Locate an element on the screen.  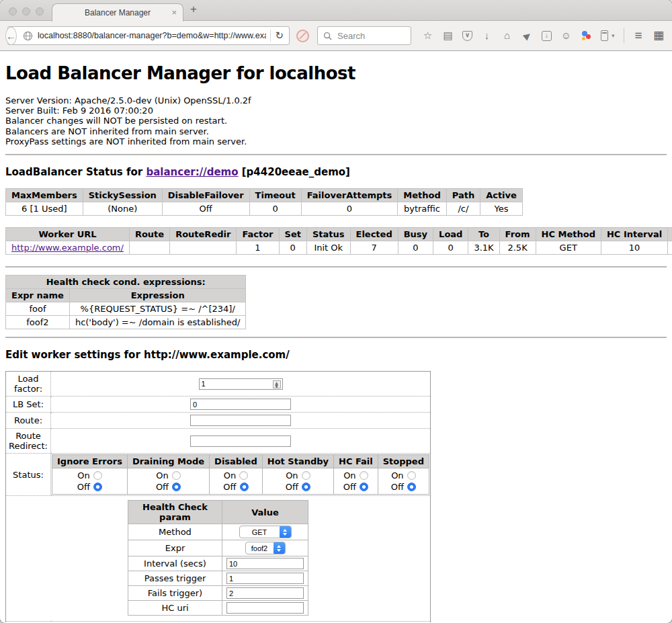
hc-uri-input is located at coordinates (265, 608).